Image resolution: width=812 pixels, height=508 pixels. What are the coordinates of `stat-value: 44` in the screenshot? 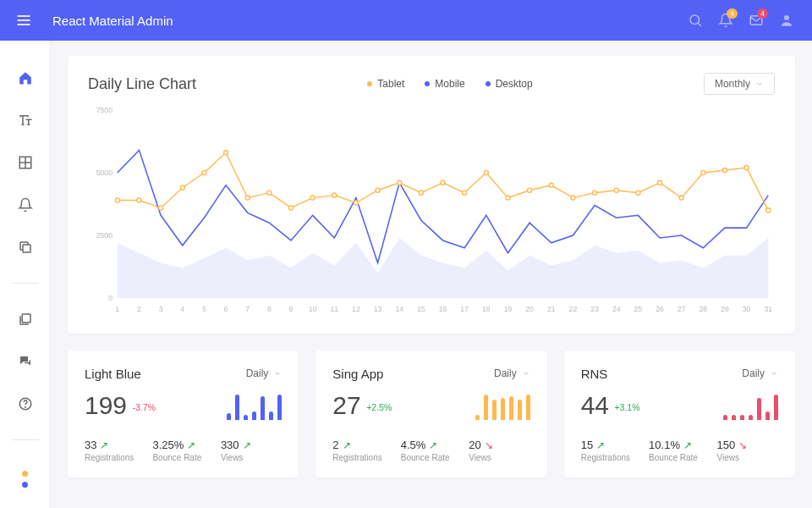 It's located at (595, 405).